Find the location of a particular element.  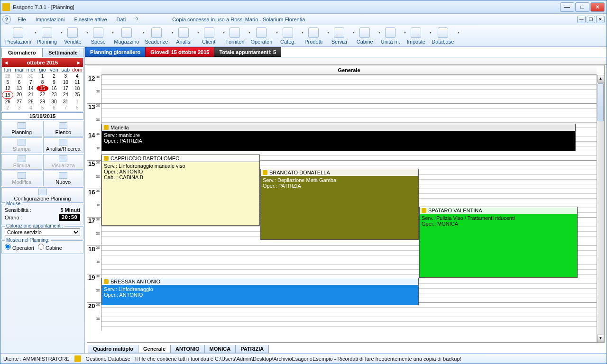

toolbar-fornitori: Fornitori▾ is located at coordinates (235, 36).